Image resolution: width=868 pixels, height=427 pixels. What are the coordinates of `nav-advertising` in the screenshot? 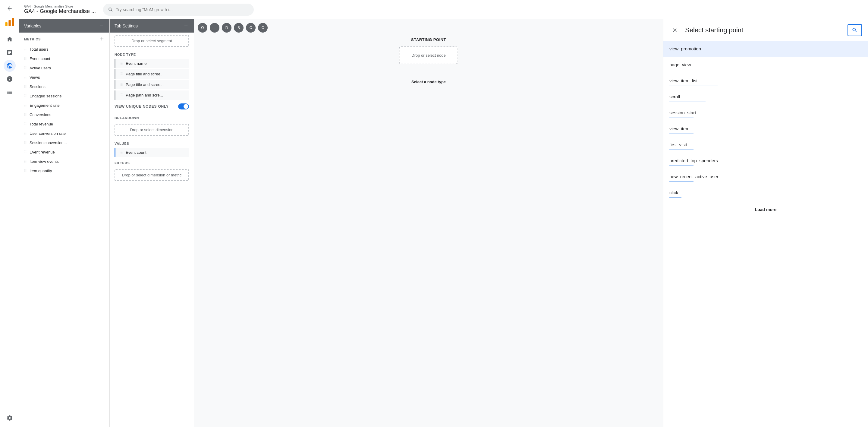 It's located at (10, 79).